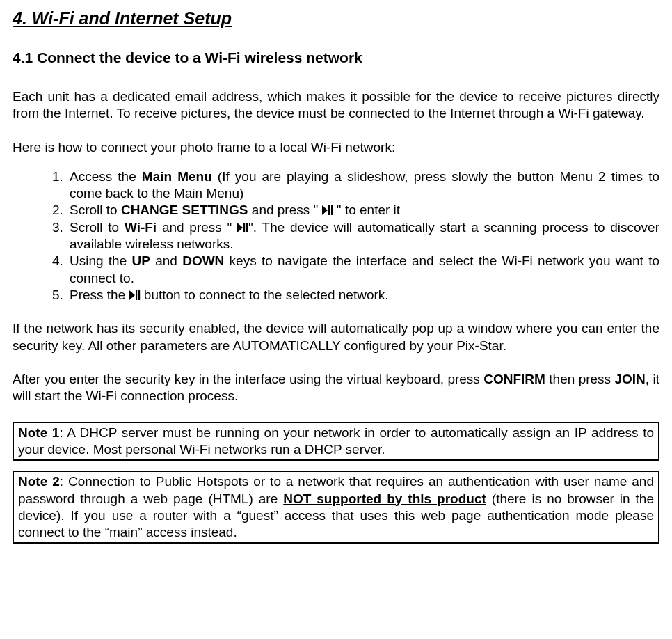 The image size is (672, 639). What do you see at coordinates (141, 260) in the screenshot?
I see `step-4-bold-up: UP` at bounding box center [141, 260].